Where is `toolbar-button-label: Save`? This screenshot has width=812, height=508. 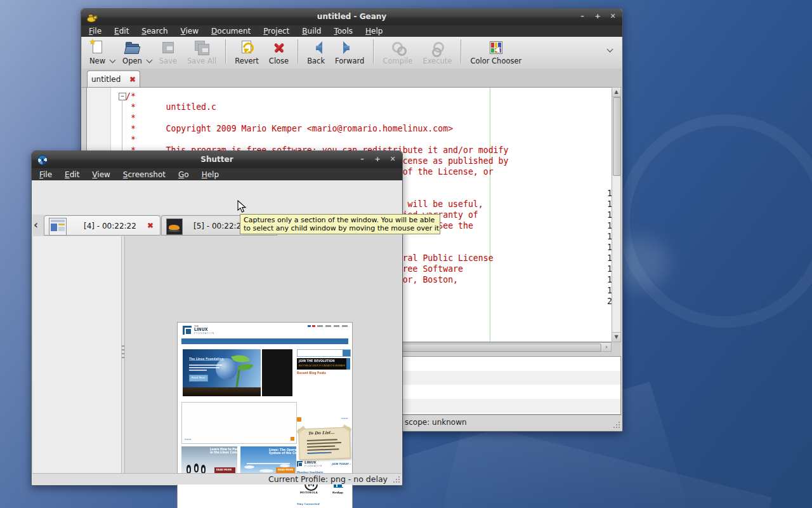 toolbar-button-label: Save is located at coordinates (168, 61).